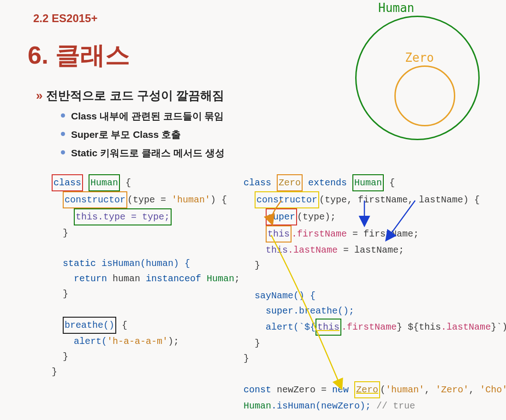 Image resolution: width=506 pixels, height=420 pixels. What do you see at coordinates (79, 55) in the screenshot?
I see `slide-heading: 6. 클래스` at bounding box center [79, 55].